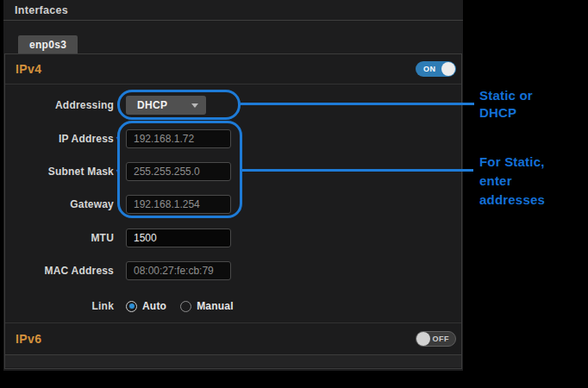 The height and width of the screenshot is (388, 588). What do you see at coordinates (233, 105) in the screenshot?
I see `addressing-row: Addressing DHCP` at bounding box center [233, 105].